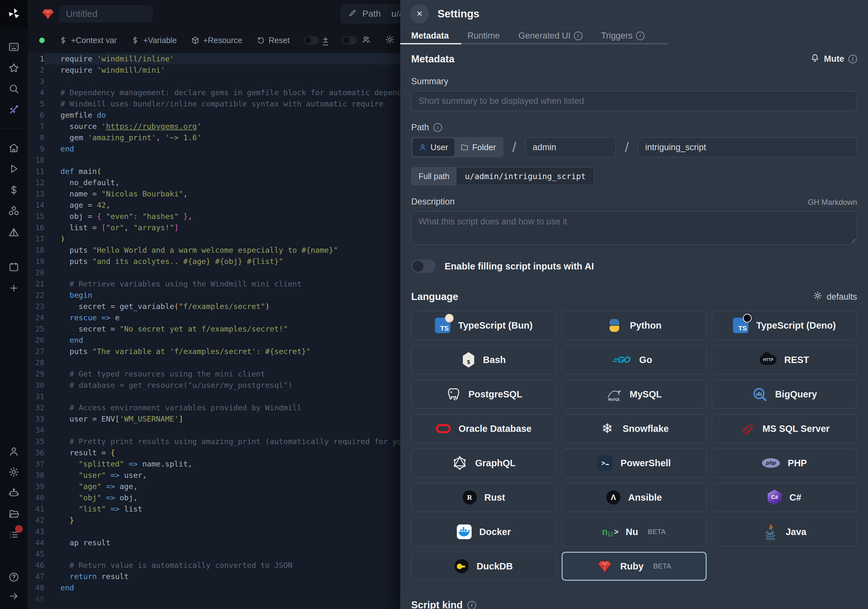 Image resolution: width=868 pixels, height=609 pixels. Describe the element at coordinates (42, 40) in the screenshot. I see `status-dot` at that location.